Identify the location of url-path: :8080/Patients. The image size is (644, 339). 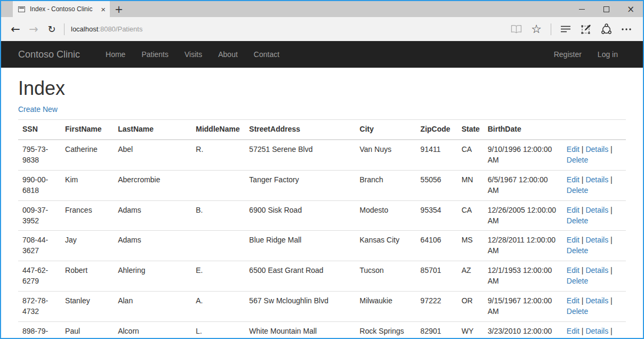
(120, 29).